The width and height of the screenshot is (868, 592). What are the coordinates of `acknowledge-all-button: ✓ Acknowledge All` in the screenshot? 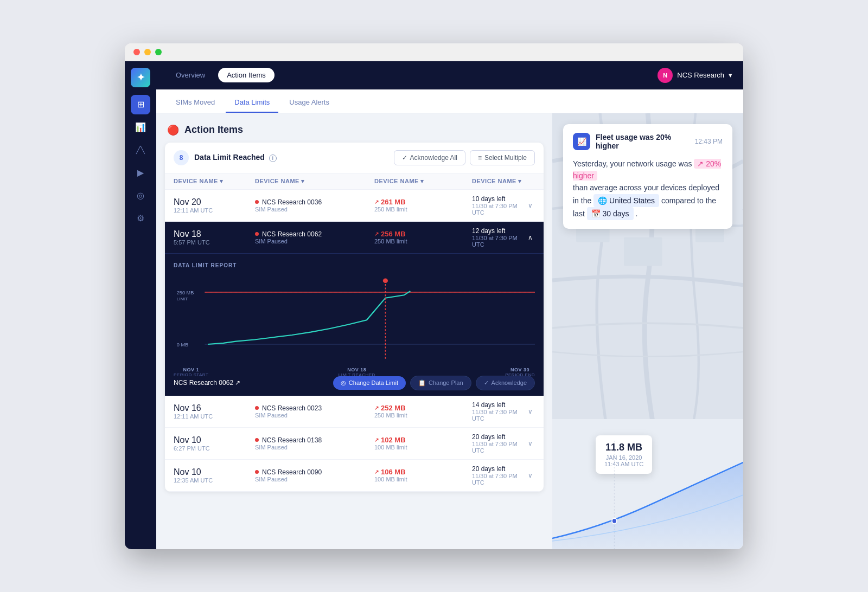 It's located at (430, 158).